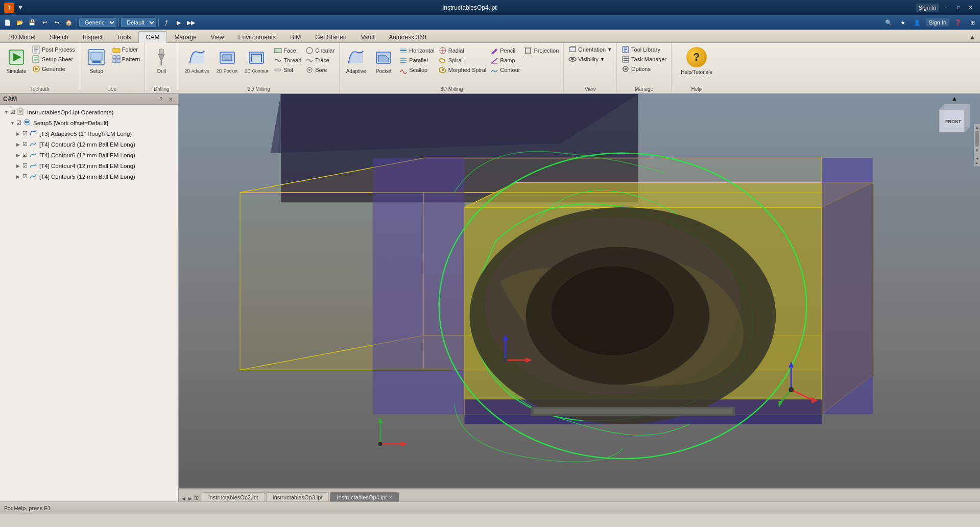 The height and width of the screenshot is (527, 980). Describe the element at coordinates (697, 61) in the screenshot. I see `help-tutorials-button: ? Help/Tutorials` at that location.